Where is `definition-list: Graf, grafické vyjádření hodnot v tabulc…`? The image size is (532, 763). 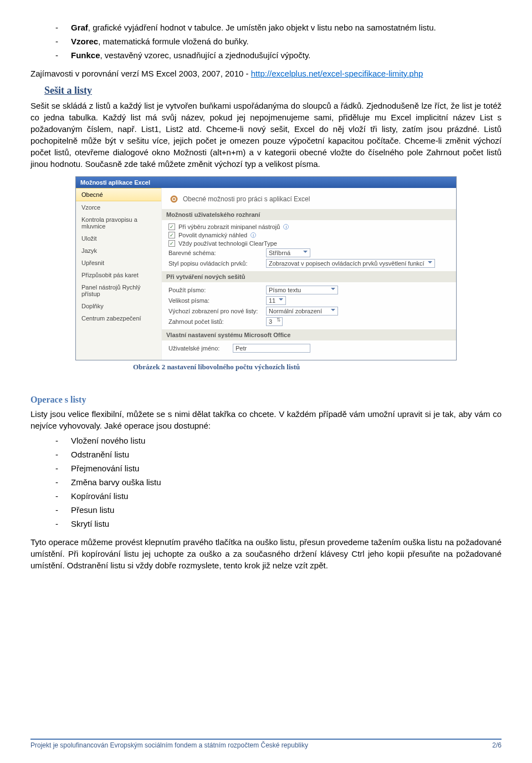
definition-list: Graf, grafické vyjádření hodnot v tabulc… is located at coordinates (278, 41).